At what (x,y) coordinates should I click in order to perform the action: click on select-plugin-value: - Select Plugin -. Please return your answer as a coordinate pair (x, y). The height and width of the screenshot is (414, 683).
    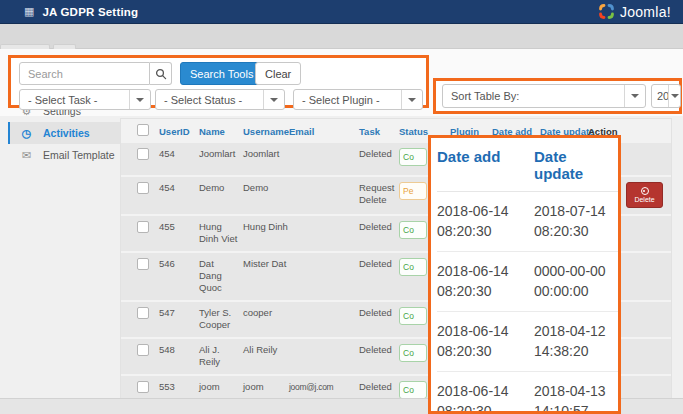
    Looking at the image, I should click on (348, 100).